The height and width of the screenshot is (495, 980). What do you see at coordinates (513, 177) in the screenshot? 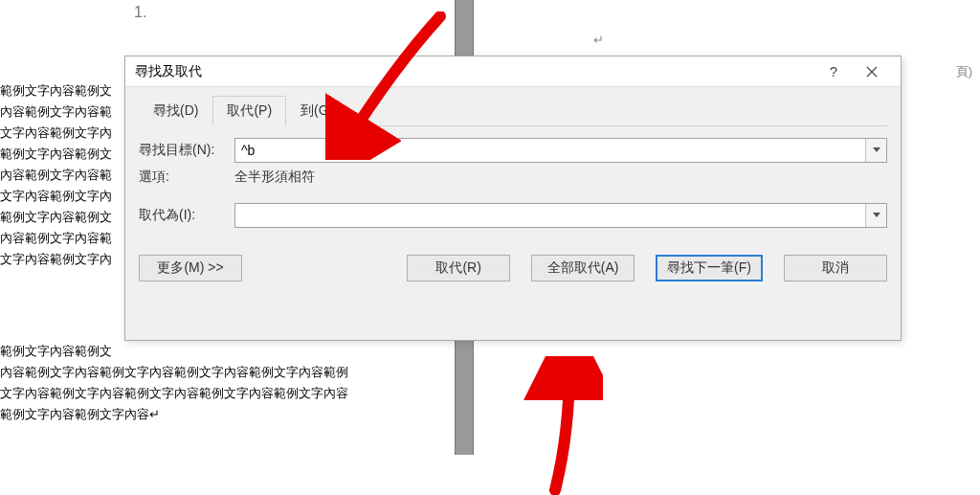
I see `options-row: 選項: 全半形須相符` at bounding box center [513, 177].